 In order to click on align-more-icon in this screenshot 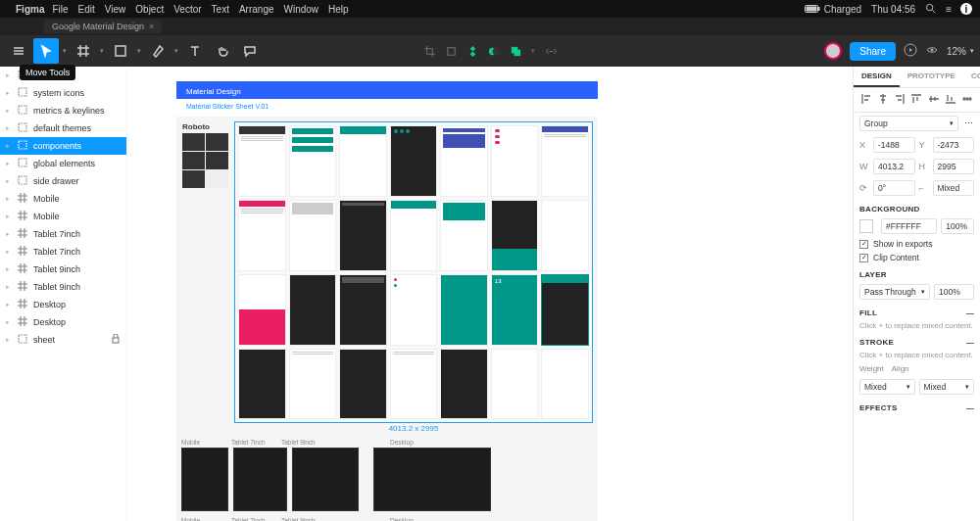, I will do `click(967, 100)`.